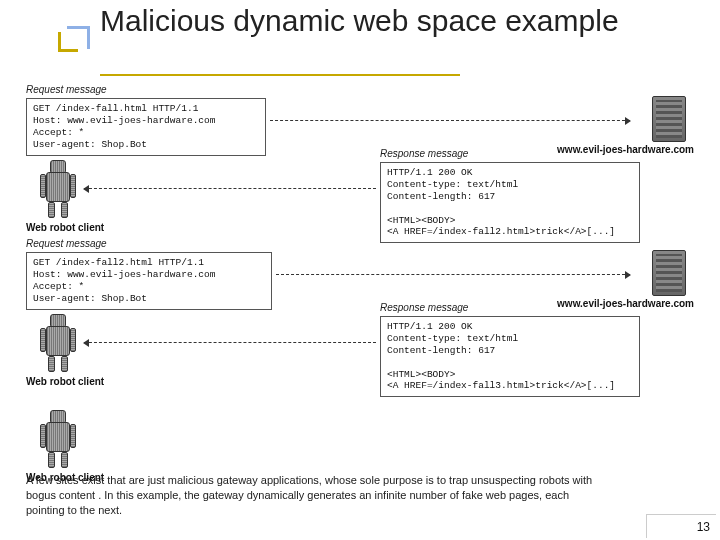  What do you see at coordinates (510, 356) in the screenshot?
I see `response-box-2: HTTP/1.1 200 OK Content-type: text/html …` at bounding box center [510, 356].